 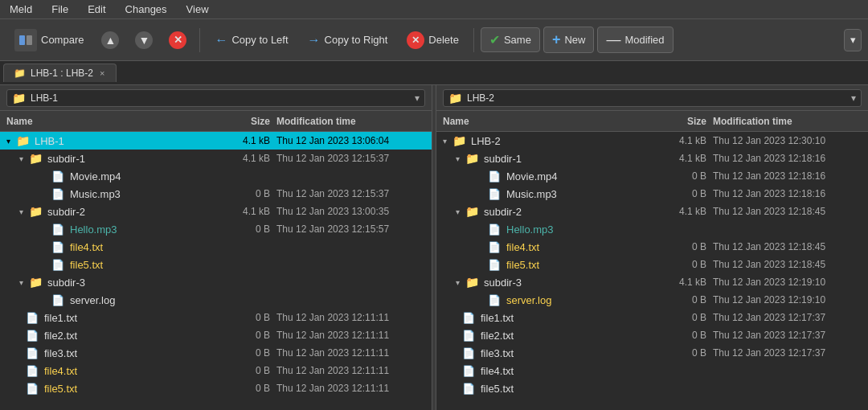 I want to click on row-mtime: Thu 12 Jan 2023 12:19:10, so click(x=788, y=282).